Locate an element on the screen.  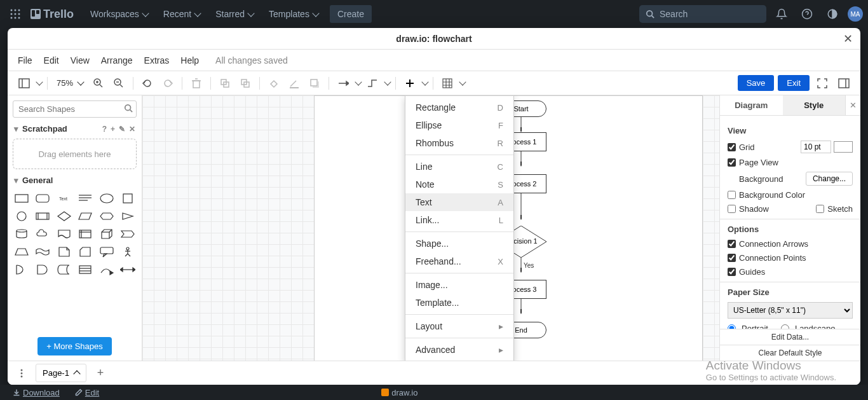
waypoint-icon is located at coordinates (372, 83).